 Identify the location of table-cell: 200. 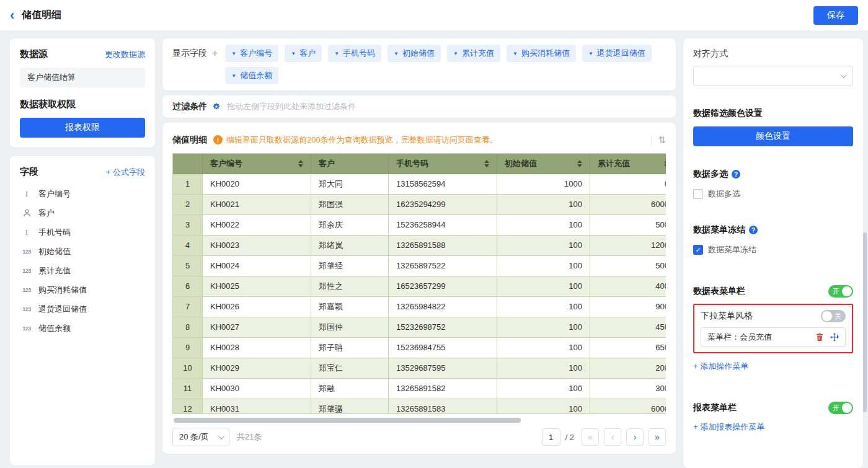
(628, 368).